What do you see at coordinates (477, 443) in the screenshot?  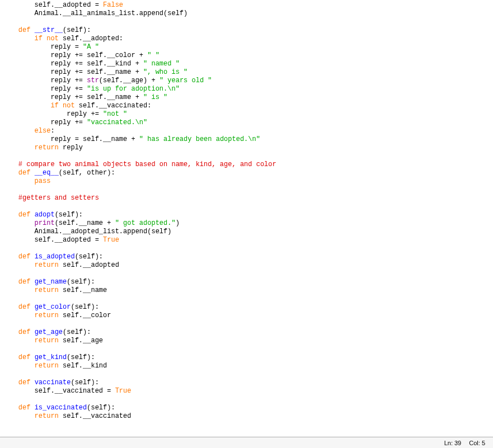 I see `status-col: Col: 5` at bounding box center [477, 443].